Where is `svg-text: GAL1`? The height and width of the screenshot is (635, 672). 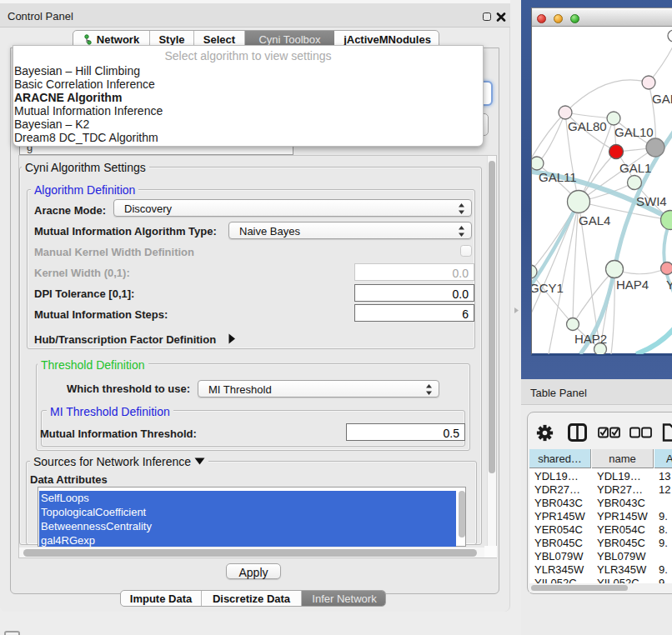 svg-text: GAL1 is located at coordinates (635, 168).